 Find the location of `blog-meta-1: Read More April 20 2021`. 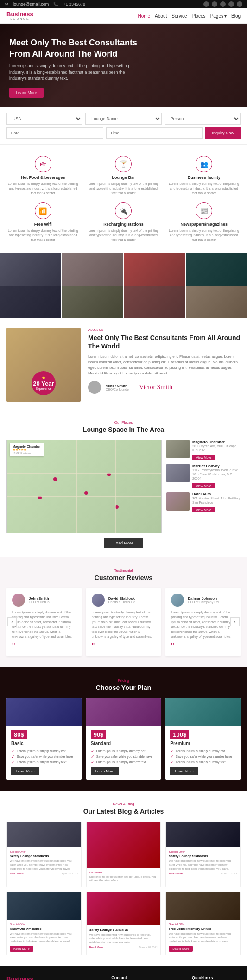

blog-meta-1: Read More April 20 2021 is located at coordinates (44, 873).